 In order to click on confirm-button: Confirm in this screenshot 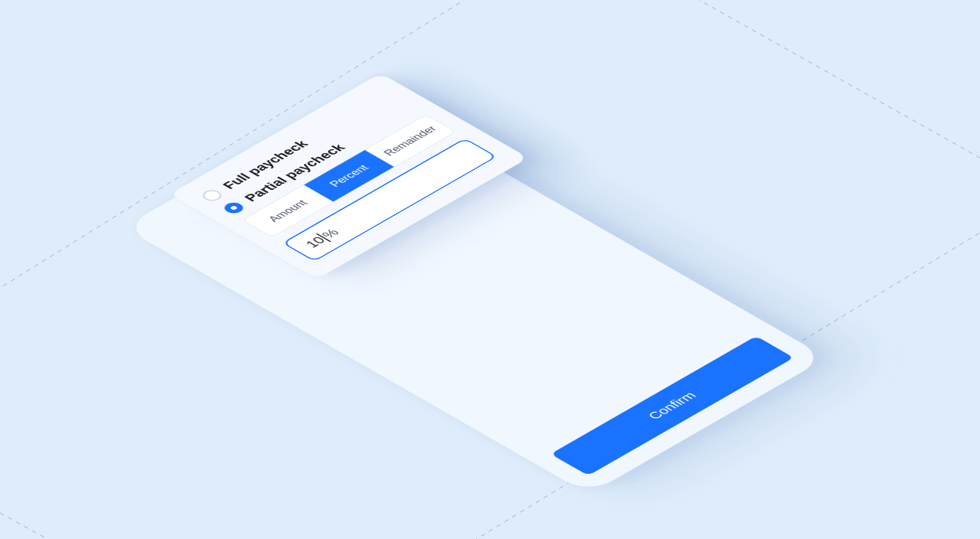, I will do `click(672, 406)`.